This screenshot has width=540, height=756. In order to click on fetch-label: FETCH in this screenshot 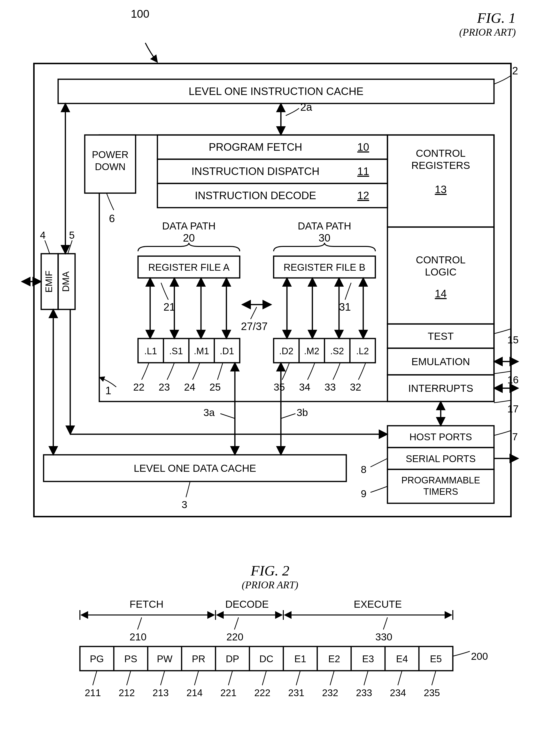, I will do `click(147, 604)`.